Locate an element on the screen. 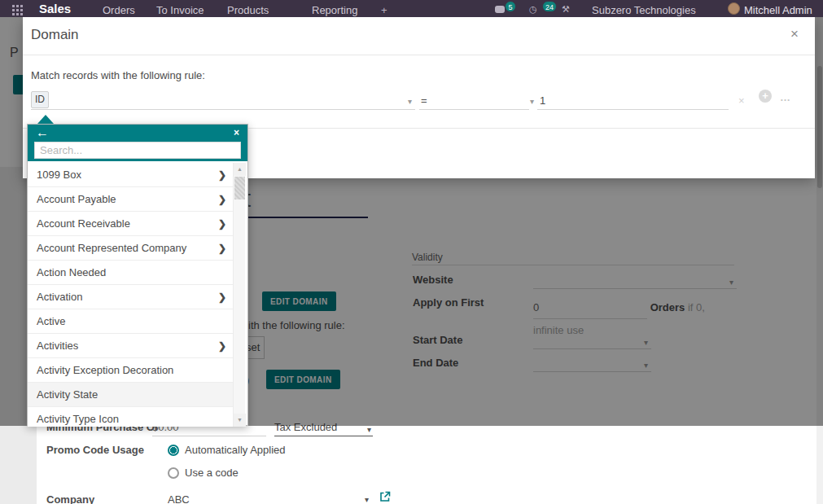 The height and width of the screenshot is (504, 823). rule-value-input: 1 is located at coordinates (542, 101).